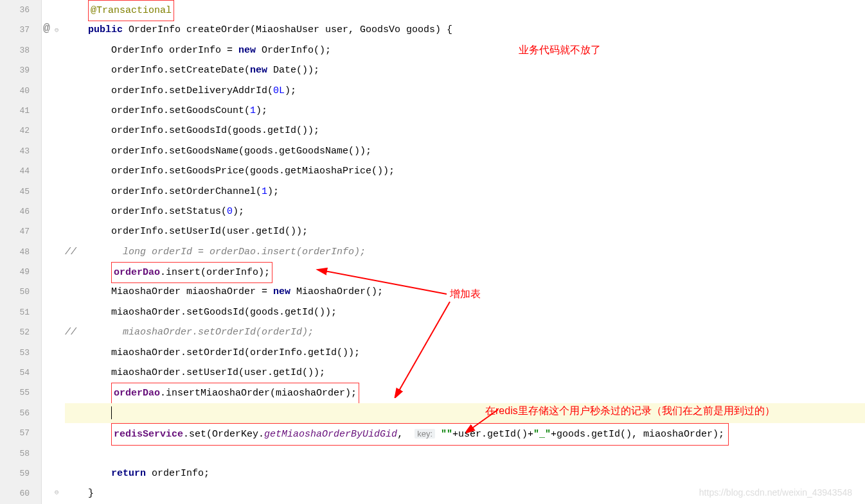 The width and height of the screenshot is (865, 504). What do you see at coordinates (15, 333) in the screenshot?
I see `line-number: 52` at bounding box center [15, 333].